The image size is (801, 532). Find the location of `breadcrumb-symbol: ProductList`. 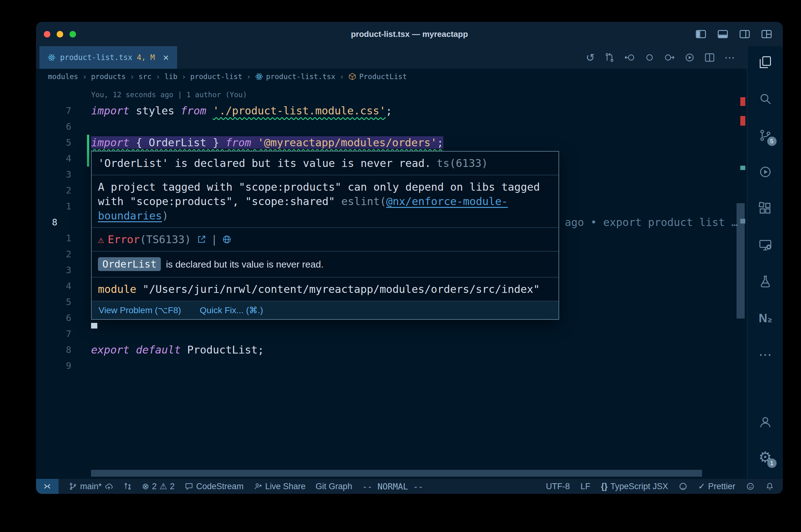

breadcrumb-symbol: ProductList is located at coordinates (378, 77).